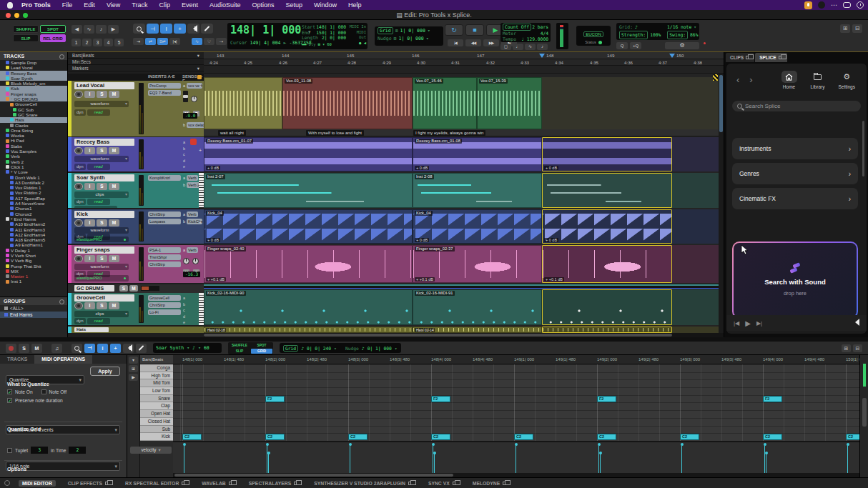 This screenshot has width=868, height=488. I want to click on preview-play-button: ▶, so click(748, 323).